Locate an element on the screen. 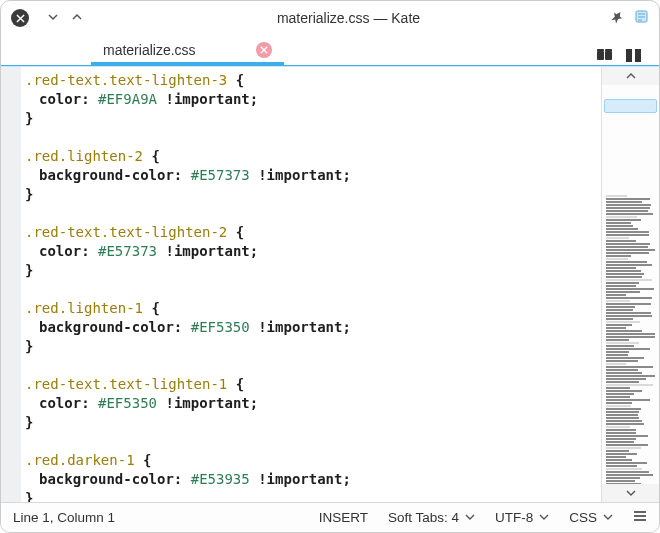 This screenshot has width=660, height=533. window-close-button is located at coordinates (20, 18).